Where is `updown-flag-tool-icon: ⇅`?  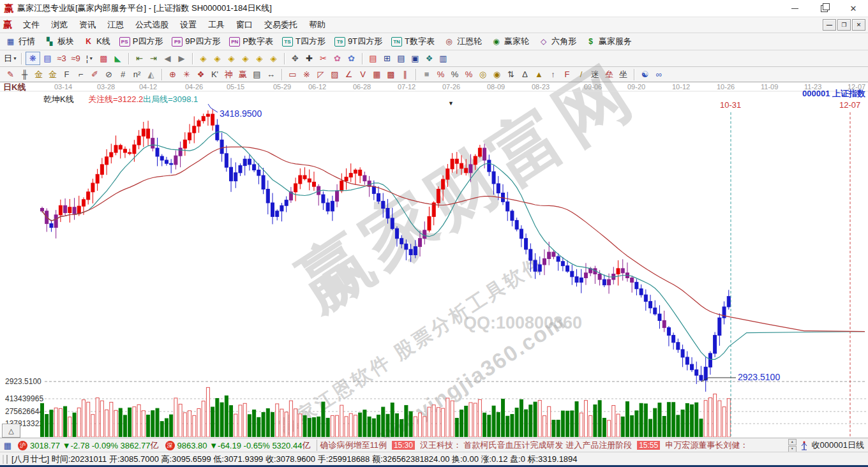
updown-flag-tool-icon: ⇅ is located at coordinates (511, 74).